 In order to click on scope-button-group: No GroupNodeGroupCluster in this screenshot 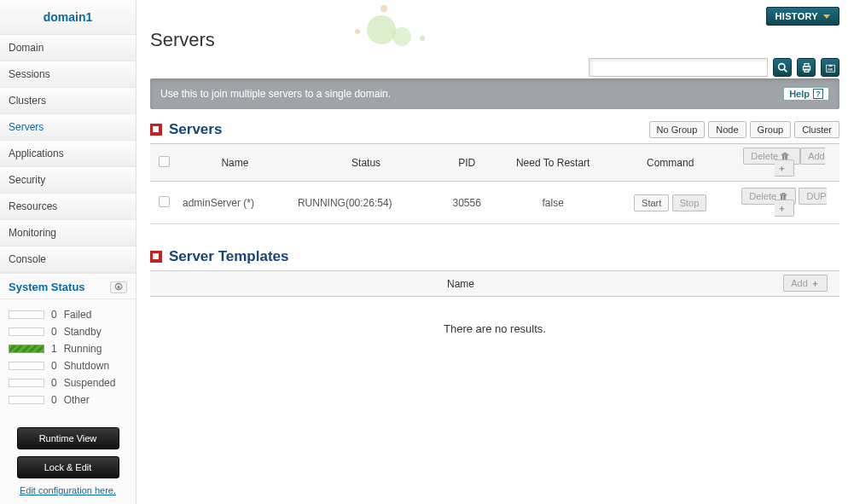, I will do `click(744, 130)`.